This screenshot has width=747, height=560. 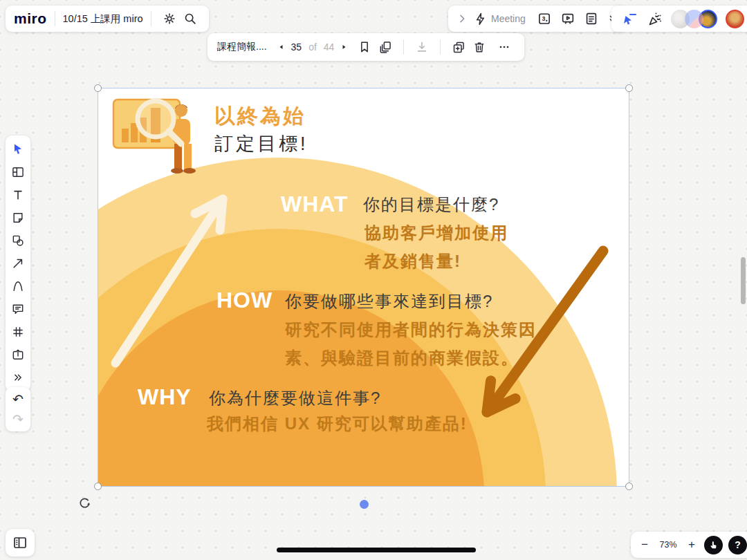 I want to click on comment-icon, so click(x=18, y=309).